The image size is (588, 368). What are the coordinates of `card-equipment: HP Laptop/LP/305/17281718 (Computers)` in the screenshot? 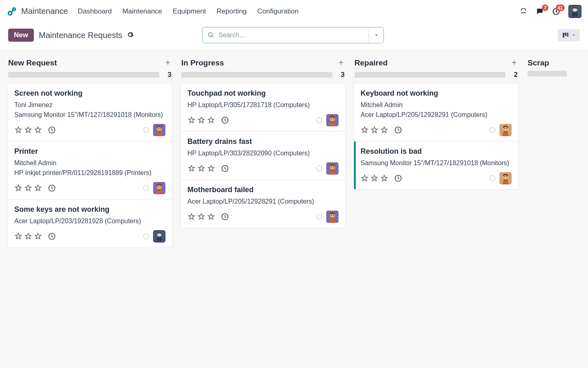 It's located at (263, 105).